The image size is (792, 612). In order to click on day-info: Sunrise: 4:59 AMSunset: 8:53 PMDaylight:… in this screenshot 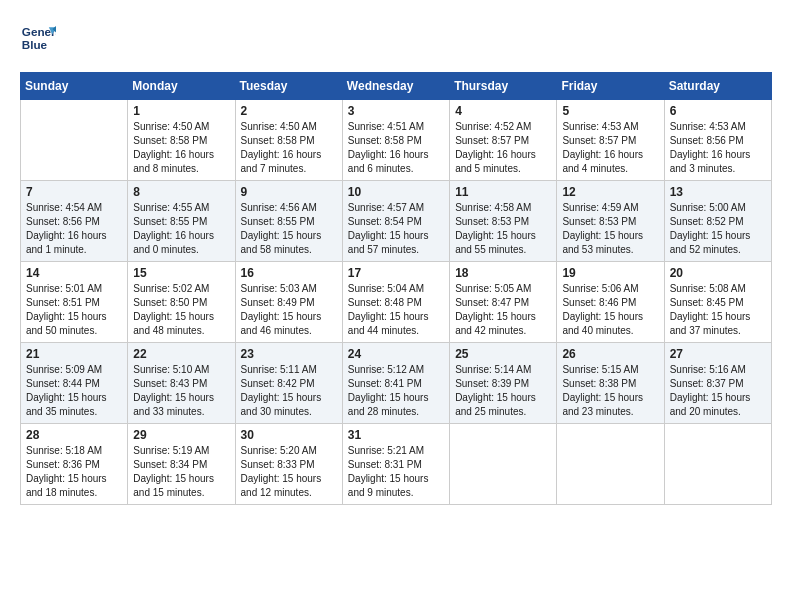, I will do `click(610, 229)`.